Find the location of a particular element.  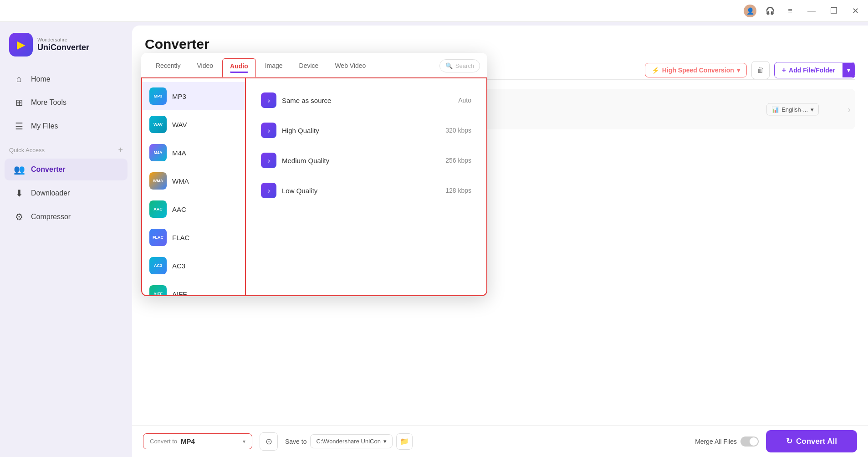

headset-icon: 🎧 is located at coordinates (770, 11).